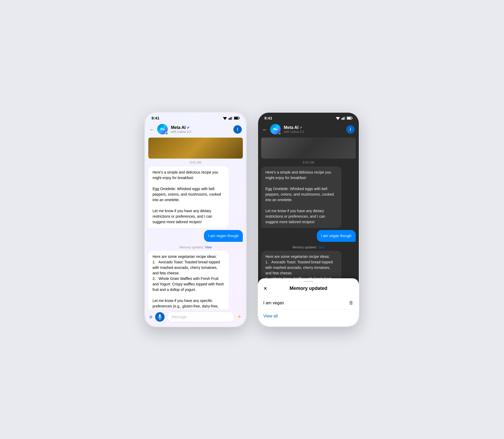 The width and height of the screenshot is (504, 439). I want to click on header-name-right: Meta AI ✔, so click(314, 128).